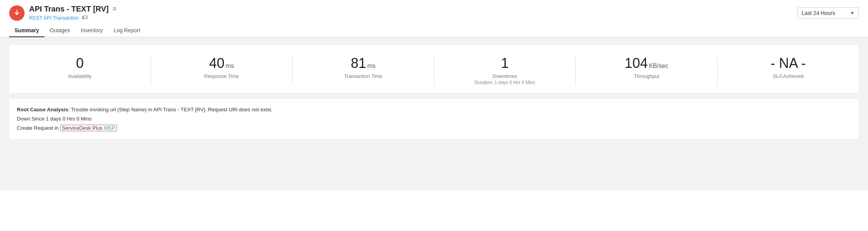  What do you see at coordinates (434, 31) in the screenshot?
I see `nav-tabs: Summary Outages Inventory Log Report` at bounding box center [434, 31].